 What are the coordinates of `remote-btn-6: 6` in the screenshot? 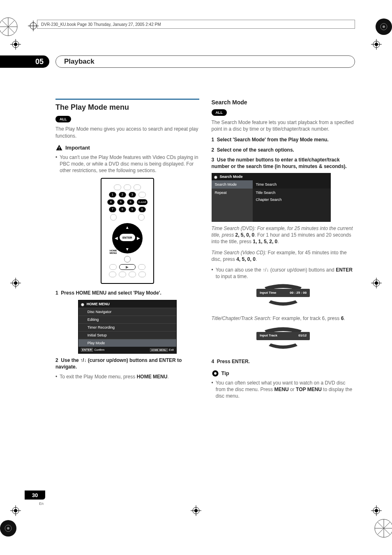 It's located at (131, 202).